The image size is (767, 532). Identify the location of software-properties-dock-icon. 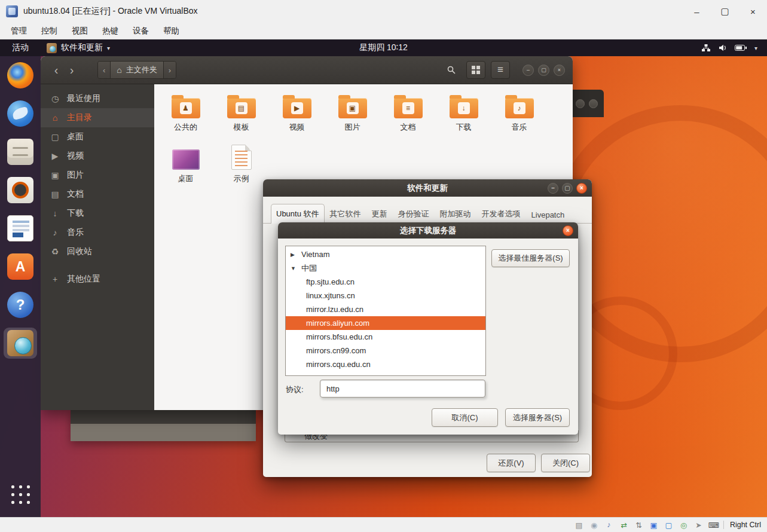
(20, 343).